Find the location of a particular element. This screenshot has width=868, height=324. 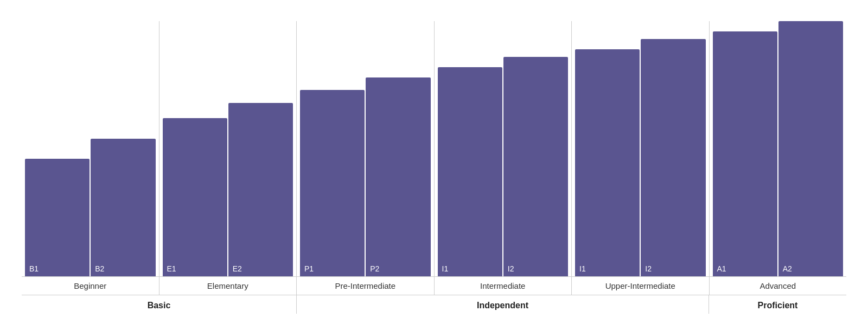

bar-wrap: B1 is located at coordinates (58, 148).